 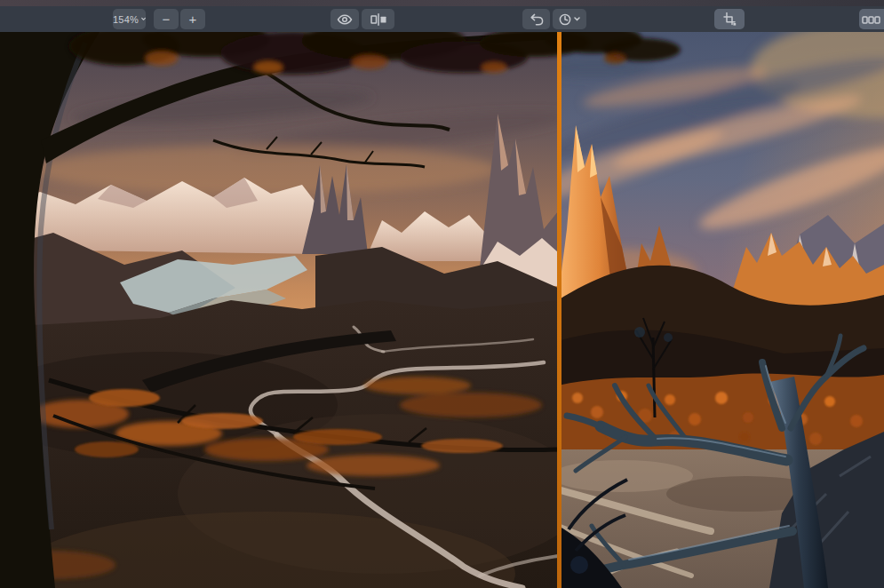 What do you see at coordinates (345, 20) in the screenshot?
I see `eye-icon` at bounding box center [345, 20].